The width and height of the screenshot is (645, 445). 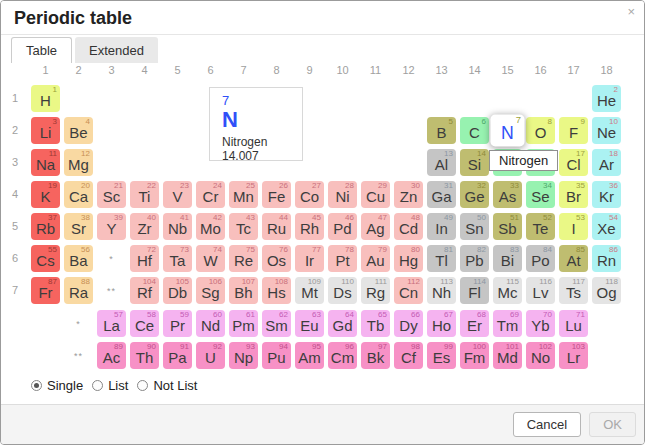 I want to click on element-cell-al: 13Al, so click(x=442, y=162).